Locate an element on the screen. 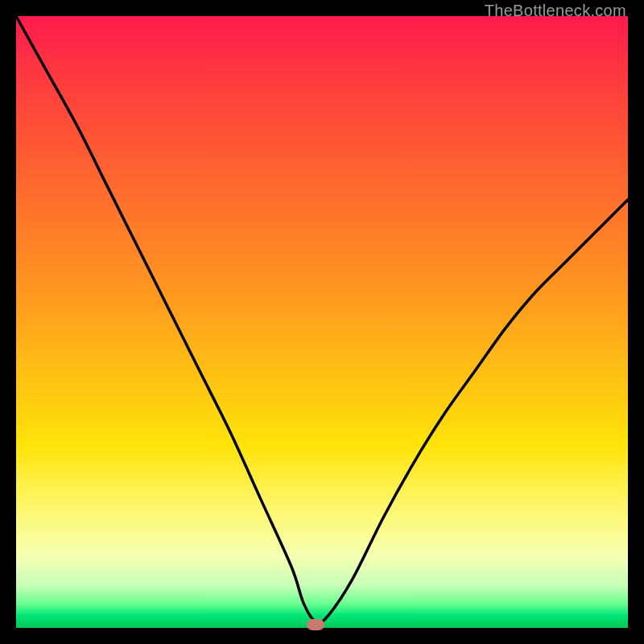 The image size is (644, 644). watermark-text: TheBottleneck.com is located at coordinates (555, 11).